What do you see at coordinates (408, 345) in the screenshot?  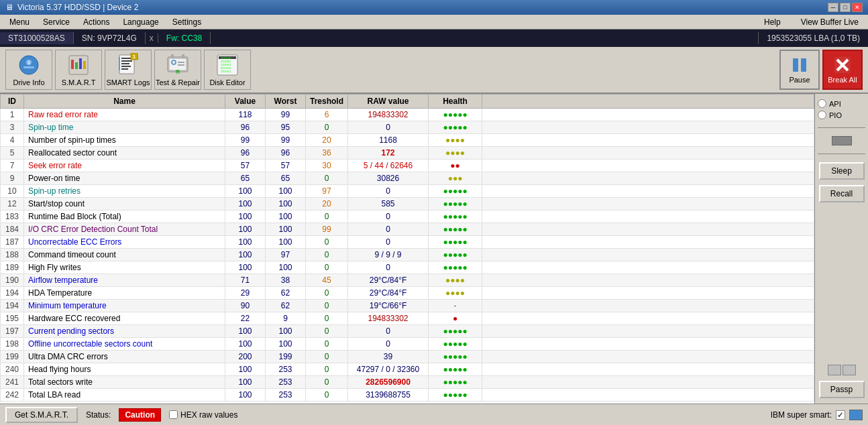 I see `table-row: 198 Offline uncorrectable sectors count …` at bounding box center [408, 345].